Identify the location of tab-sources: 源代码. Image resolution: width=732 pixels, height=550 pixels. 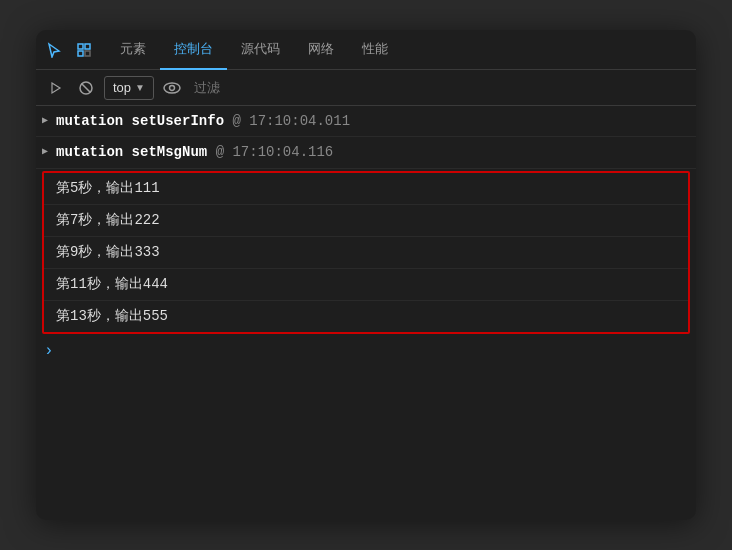
(260, 50).